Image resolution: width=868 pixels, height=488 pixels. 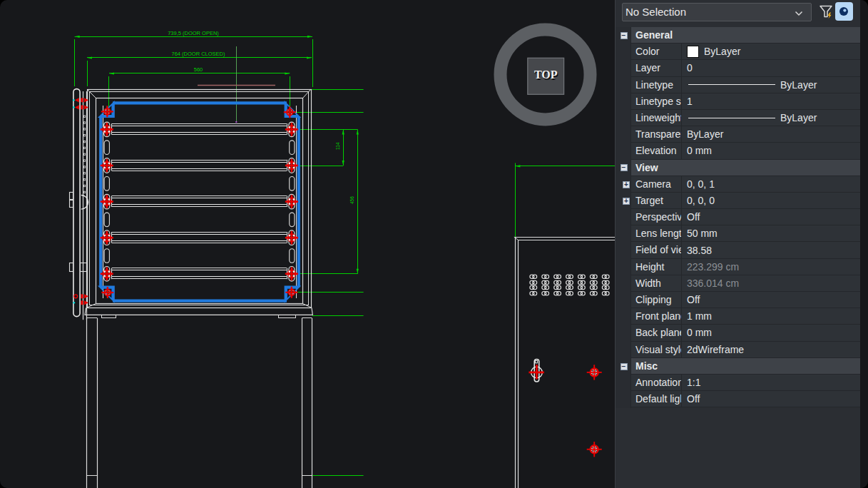 What do you see at coordinates (352, 200) in the screenshot?
I see `svg-text: 456` at bounding box center [352, 200].